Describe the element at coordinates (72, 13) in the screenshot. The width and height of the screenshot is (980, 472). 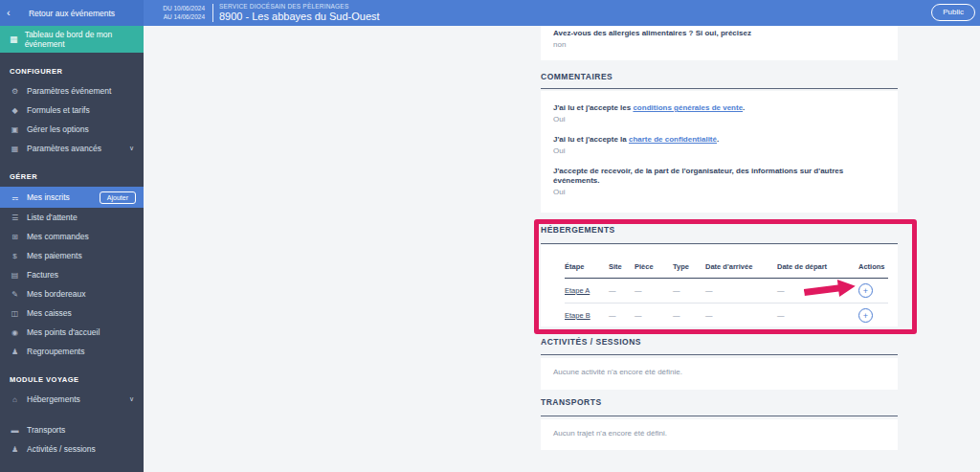
I see `back-to-events-button: ‹ Retour aux événements` at that location.